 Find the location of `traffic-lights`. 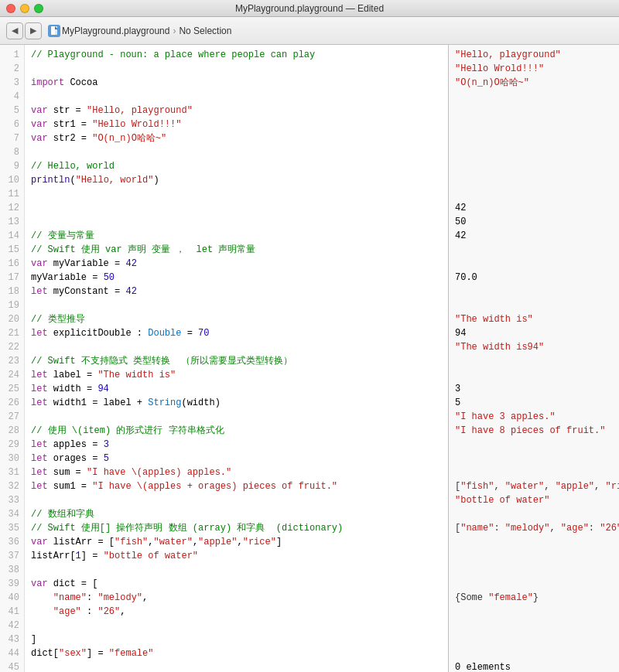

traffic-lights is located at coordinates (25, 9).